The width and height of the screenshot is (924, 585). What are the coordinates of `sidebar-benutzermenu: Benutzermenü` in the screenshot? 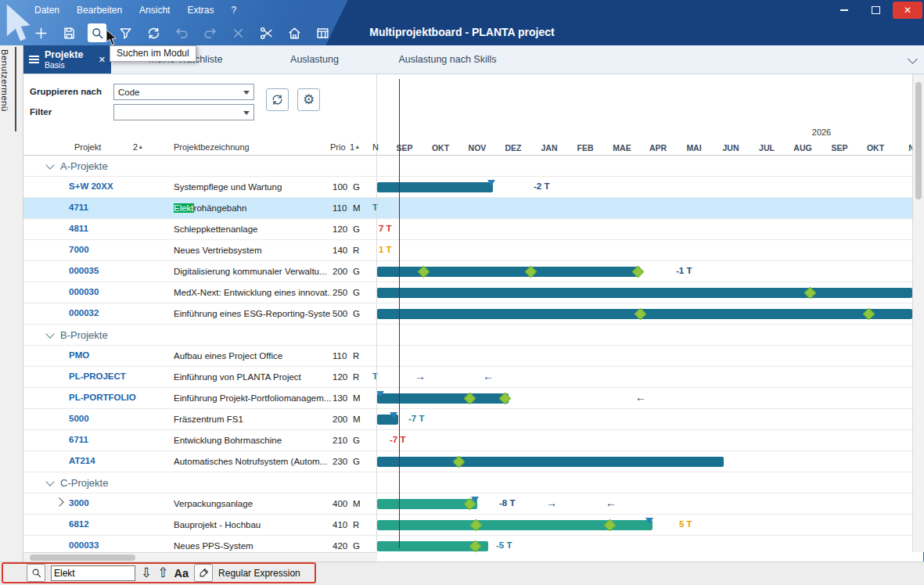 It's located at (12, 303).